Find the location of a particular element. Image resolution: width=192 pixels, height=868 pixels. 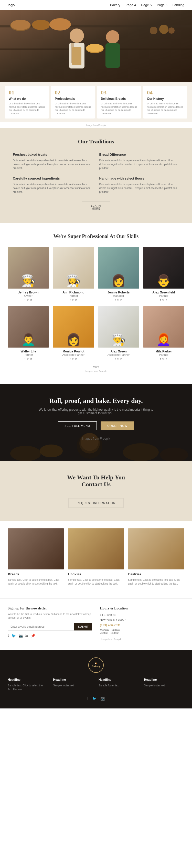

team-name: Ann Richmond is located at coordinates (73, 292).